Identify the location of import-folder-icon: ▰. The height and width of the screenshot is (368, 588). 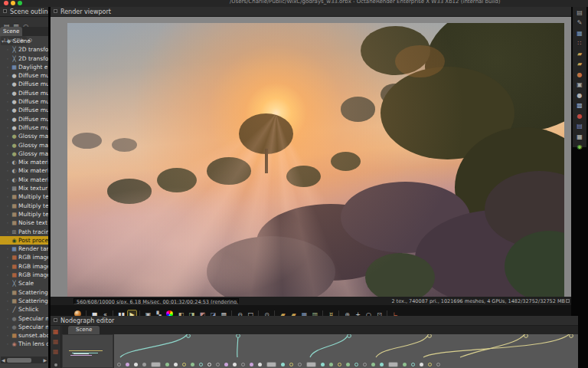
(580, 54).